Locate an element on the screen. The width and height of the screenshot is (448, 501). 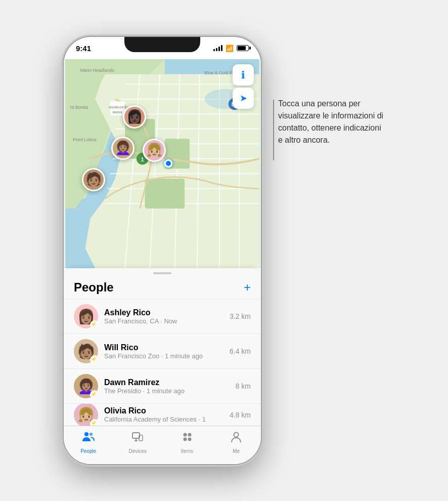
person-info-will: Will Rico San Francisco Zoo · 1 minute a… is located at coordinates (164, 351).